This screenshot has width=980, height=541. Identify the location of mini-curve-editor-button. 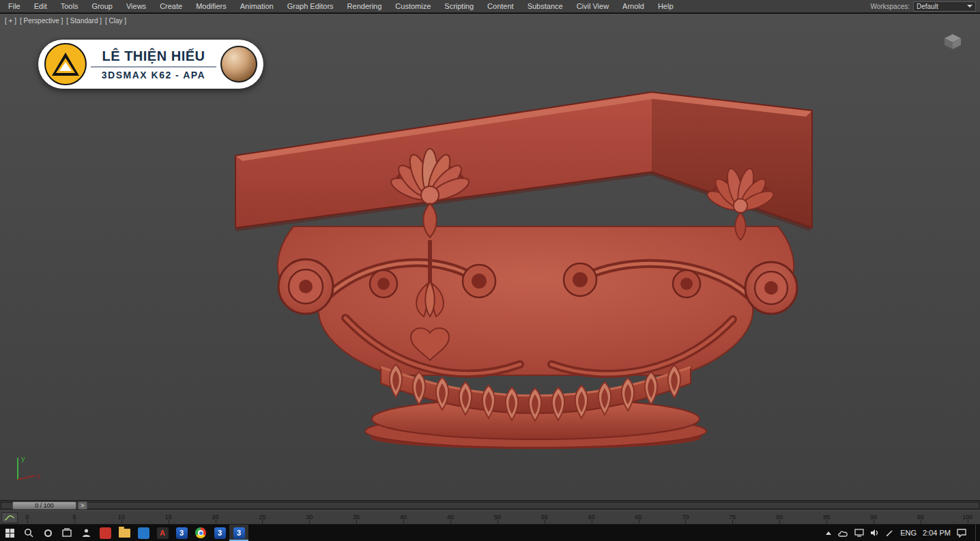
(10, 518).